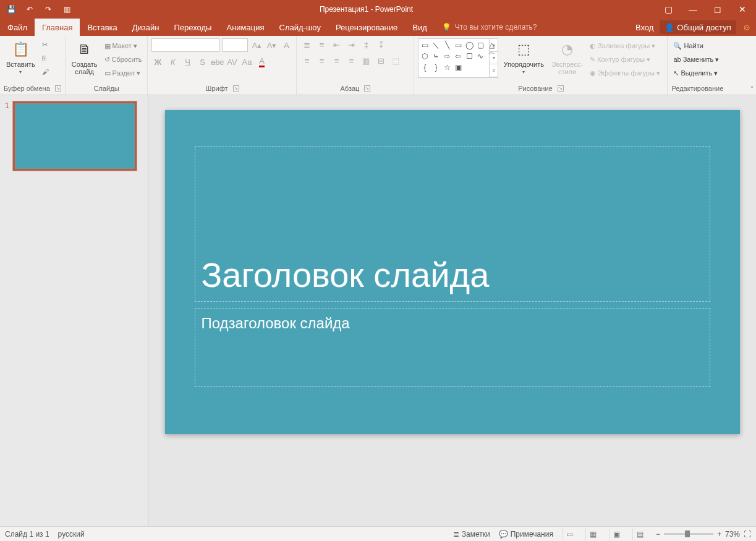 This screenshot has width=756, height=541. Describe the element at coordinates (696, 73) in the screenshot. I see `select-button: ↖Выделить ▾` at that location.